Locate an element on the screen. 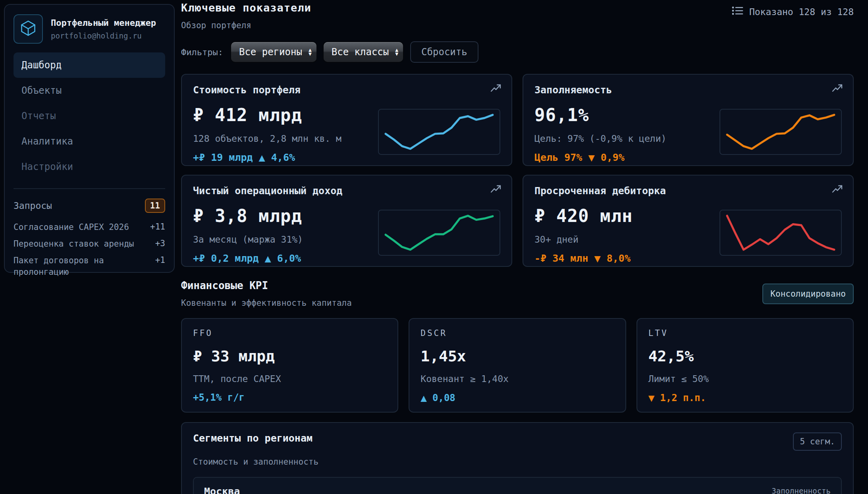 Image resolution: width=868 pixels, height=494 pixels. cube-icon is located at coordinates (28, 29).